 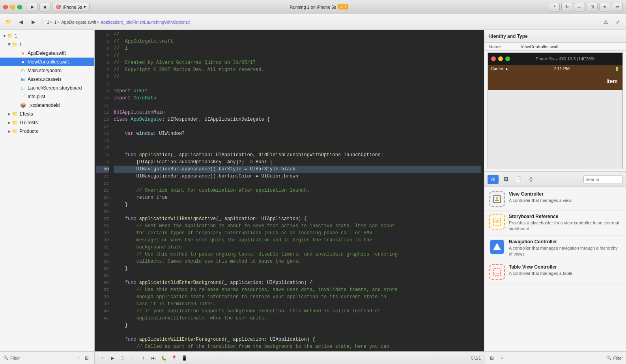 I want to click on library-list-btn: ≡, so click(x=502, y=358).